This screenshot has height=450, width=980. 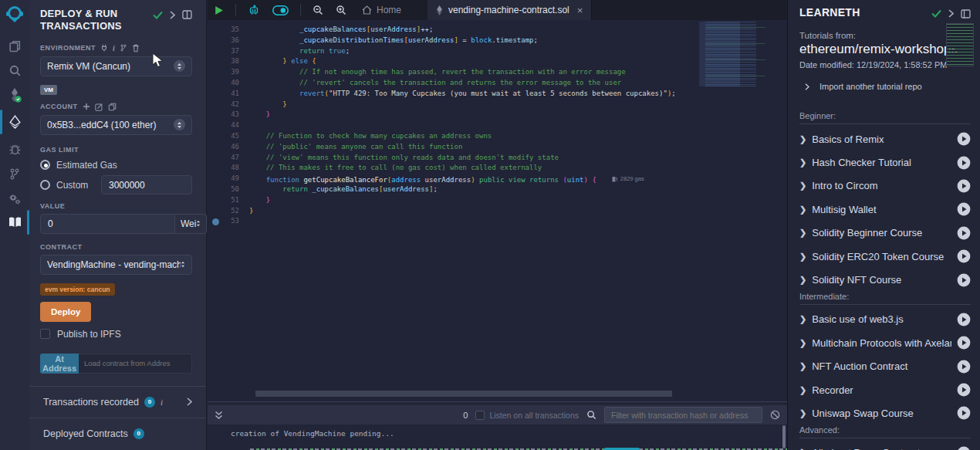 I want to click on close-tab-icon: ×, so click(x=580, y=11).